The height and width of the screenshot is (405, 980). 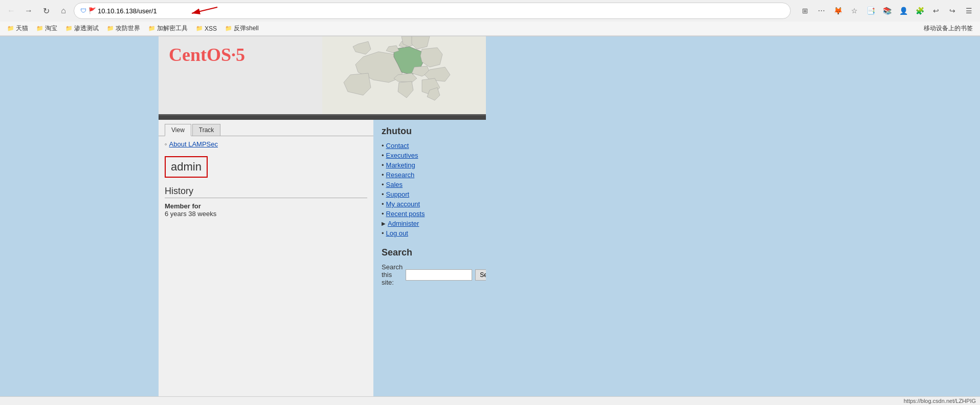 I want to click on bookmark-taobao: 📁 淘宝, so click(x=47, y=29).